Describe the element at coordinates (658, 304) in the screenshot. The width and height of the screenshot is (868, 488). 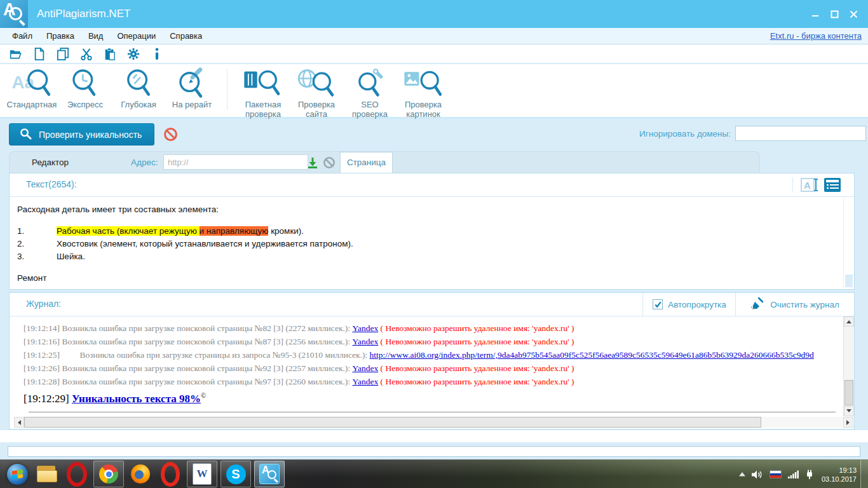
I see `autoscroll-checkbox` at that location.